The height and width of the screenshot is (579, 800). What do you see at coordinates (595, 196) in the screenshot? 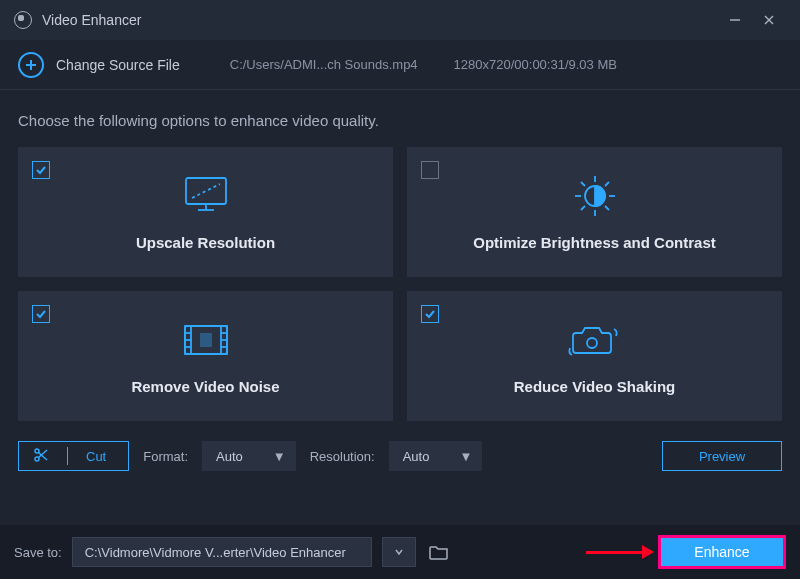
I see `brightness-icon` at bounding box center [595, 196].